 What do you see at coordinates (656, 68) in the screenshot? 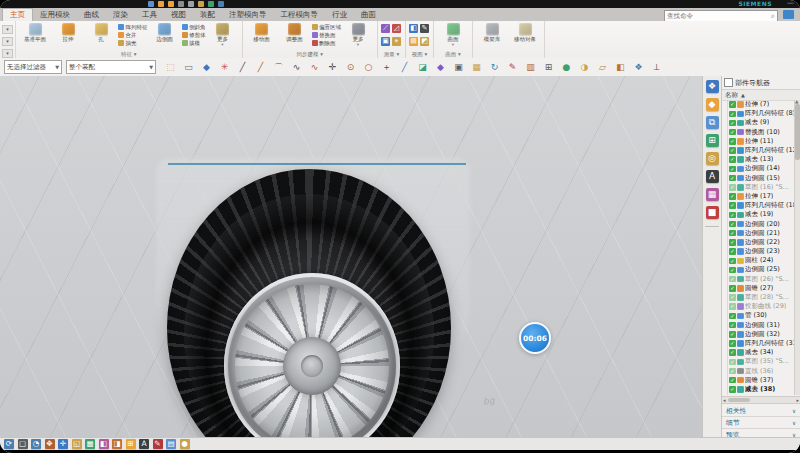
I see `datum-csys-icon: ⟂` at bounding box center [656, 68].